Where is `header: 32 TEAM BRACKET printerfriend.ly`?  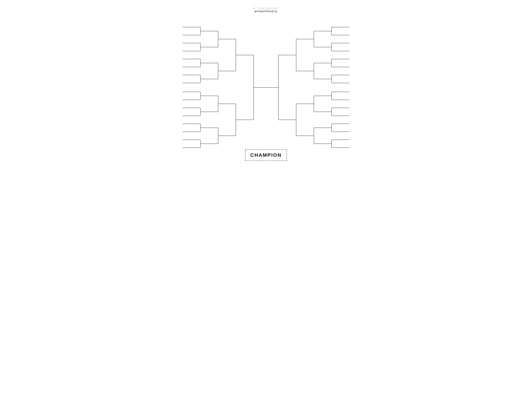 header: 32 TEAM BRACKET printerfriend.ly is located at coordinates (266, 8).